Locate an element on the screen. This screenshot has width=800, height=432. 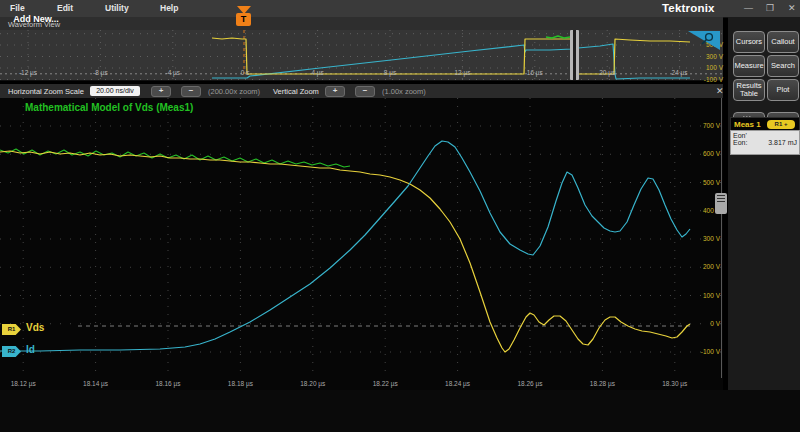
v-zoom-factor-label: (1.00x zoom) is located at coordinates (404, 92).